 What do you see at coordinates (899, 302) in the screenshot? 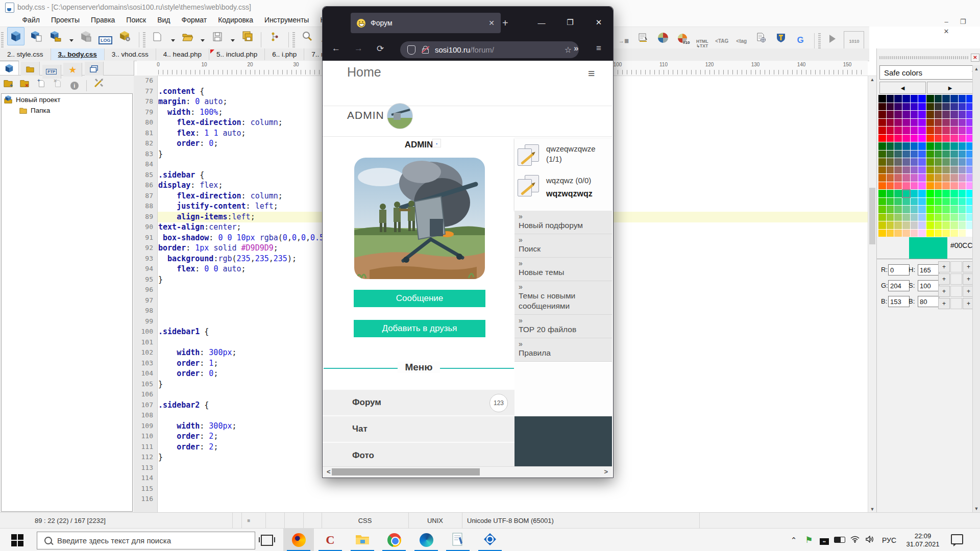
I see `color-field-value: 153` at bounding box center [899, 302].